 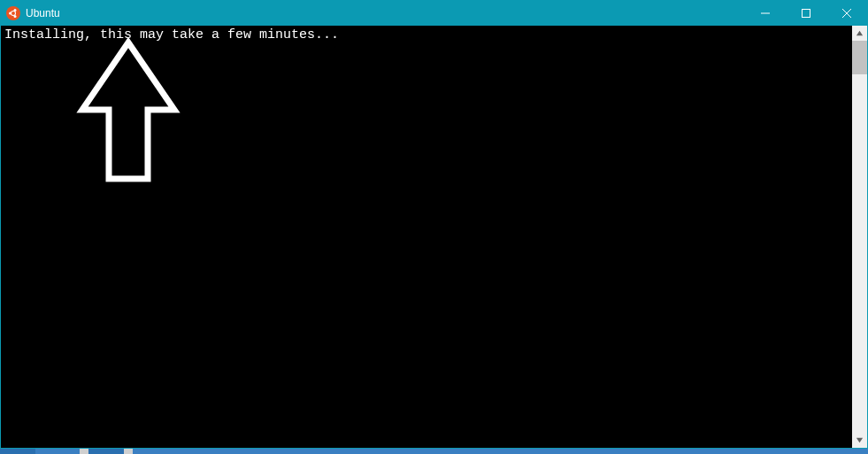 What do you see at coordinates (434, 13) in the screenshot?
I see `window-titlebar: Ubuntu` at bounding box center [434, 13].